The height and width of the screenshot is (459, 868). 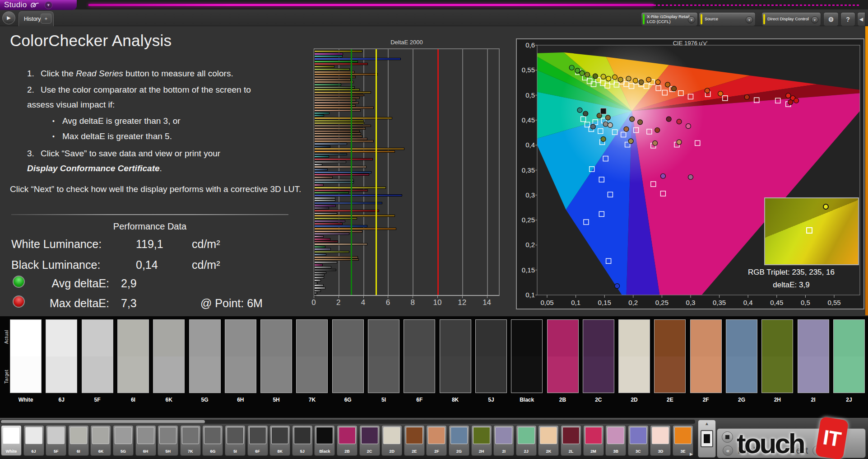 What do you see at coordinates (79, 440) in the screenshot?
I see `filmstrip-item-6I: 6I` at bounding box center [79, 440].